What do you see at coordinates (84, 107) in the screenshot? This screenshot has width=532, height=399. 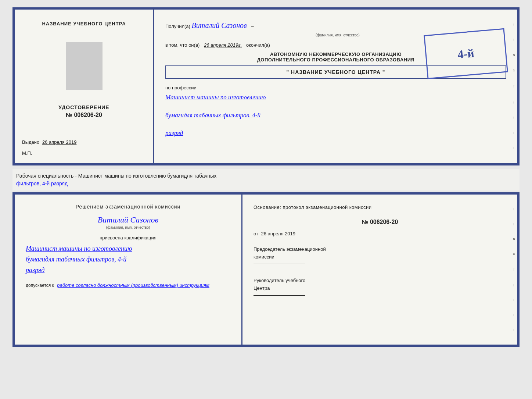 I see `cert-udost-label: УДОСТОВЕРЕНИЕ` at bounding box center [84, 107].